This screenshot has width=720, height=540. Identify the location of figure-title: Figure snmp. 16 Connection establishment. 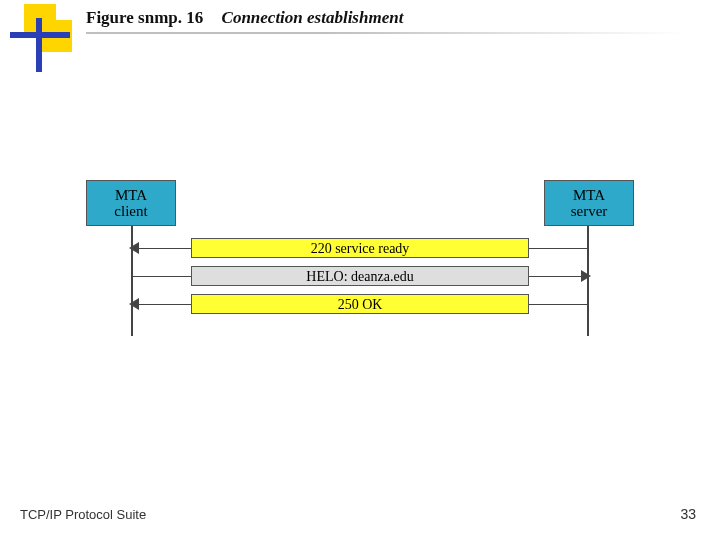
(244, 18).